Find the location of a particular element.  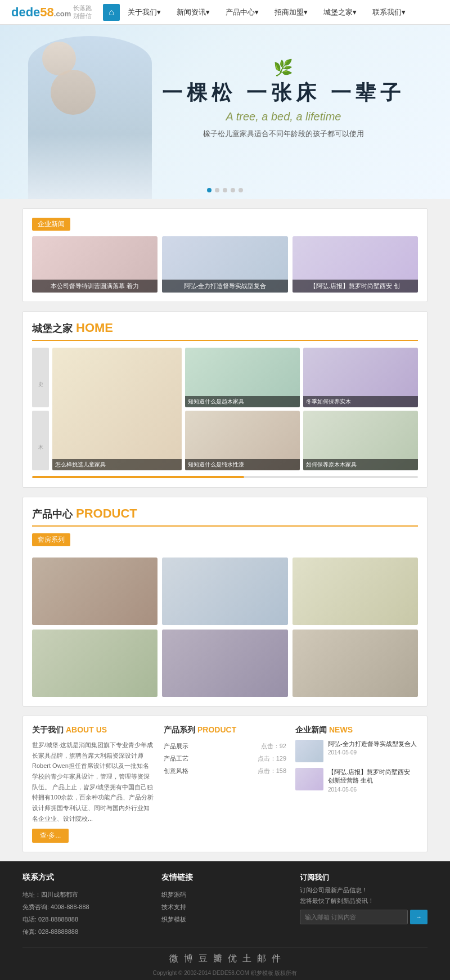

home-main-image: 怎么样挑选儿童家具 is located at coordinates (117, 409).